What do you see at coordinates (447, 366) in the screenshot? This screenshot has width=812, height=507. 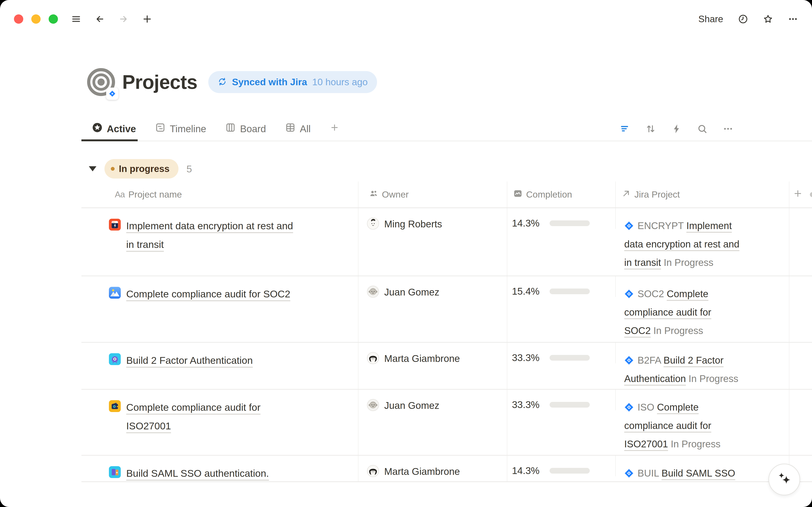 I see `table-row: Build 2 Factor Authentication Marta Giam…` at bounding box center [447, 366].